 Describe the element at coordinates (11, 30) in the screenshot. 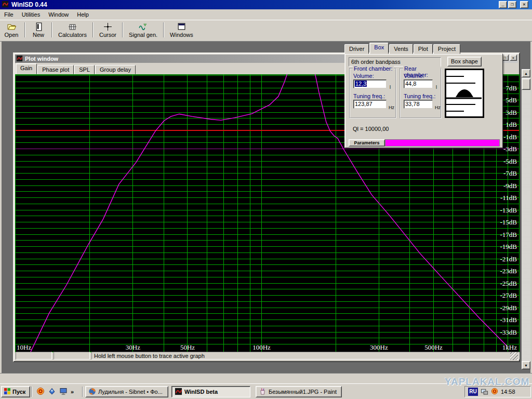

I see `toolbar-button-open: Open` at that location.